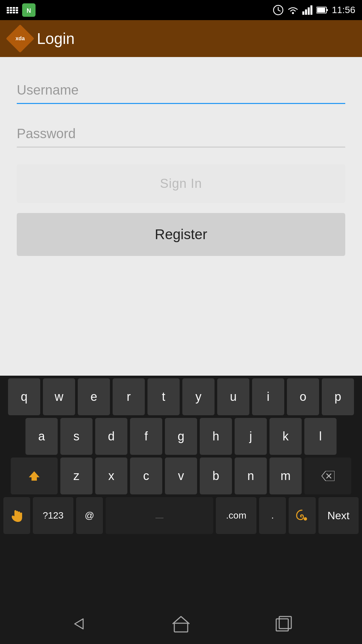 The height and width of the screenshot is (644, 362). Describe the element at coordinates (94, 397) in the screenshot. I see `key-e: e` at that location.